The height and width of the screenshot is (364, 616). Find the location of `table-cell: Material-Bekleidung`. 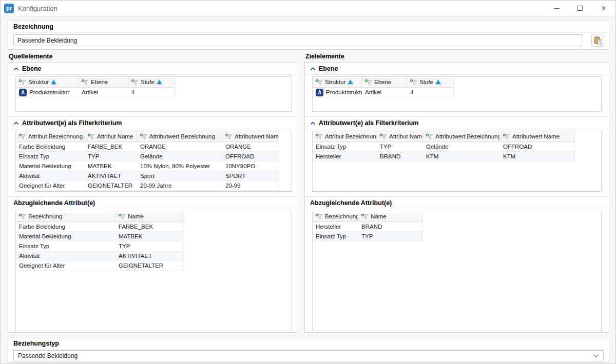

table-cell: Material-Bekleidung is located at coordinates (50, 166).